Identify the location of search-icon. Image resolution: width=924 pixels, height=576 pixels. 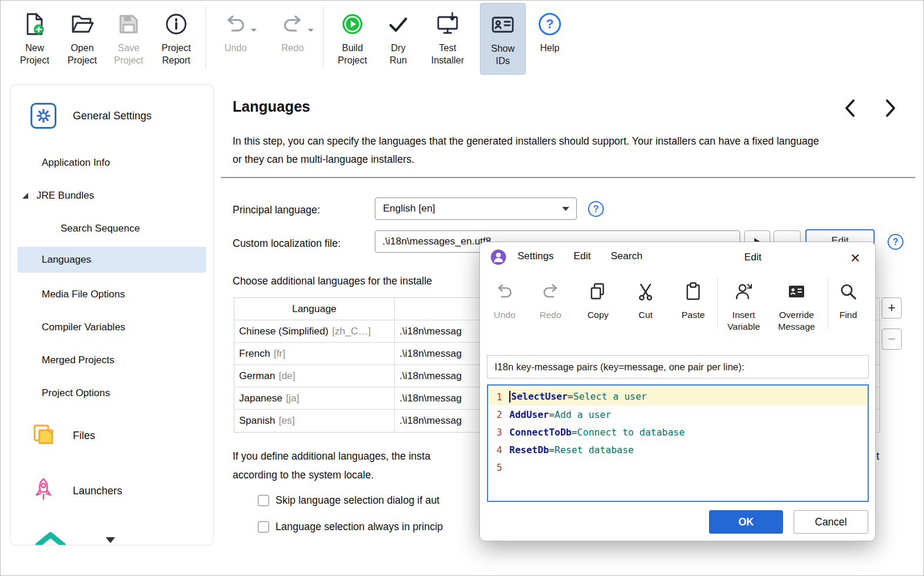
(848, 292).